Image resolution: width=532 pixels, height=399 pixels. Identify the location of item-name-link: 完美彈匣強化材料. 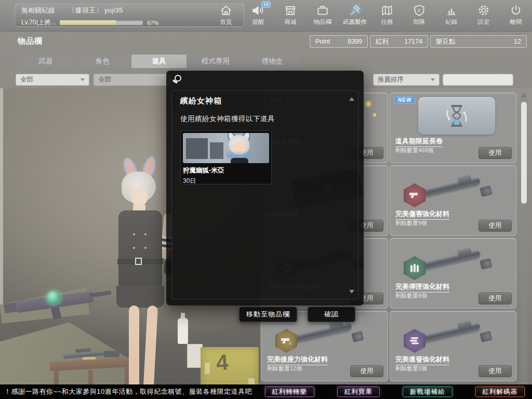
(422, 287).